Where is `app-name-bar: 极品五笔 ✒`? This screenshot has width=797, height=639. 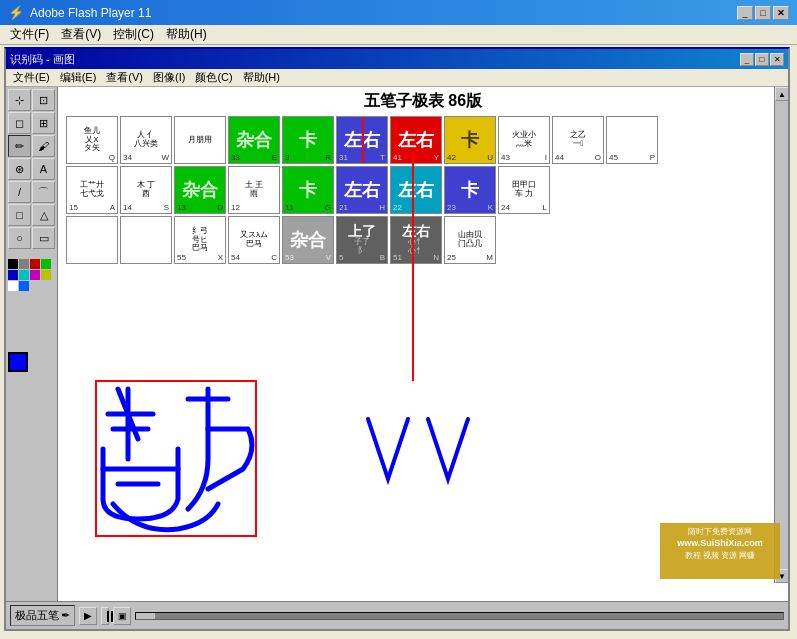
app-name-bar: 极品五笔 ✒ is located at coordinates (42, 616).